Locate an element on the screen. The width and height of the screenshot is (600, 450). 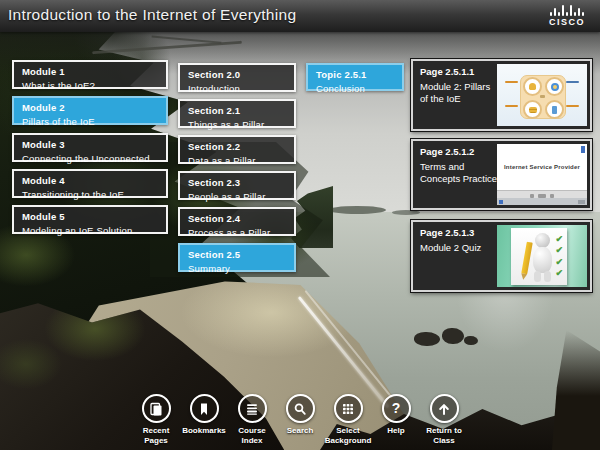
bookmarks-button: Bookmarks is located at coordinates (204, 420).